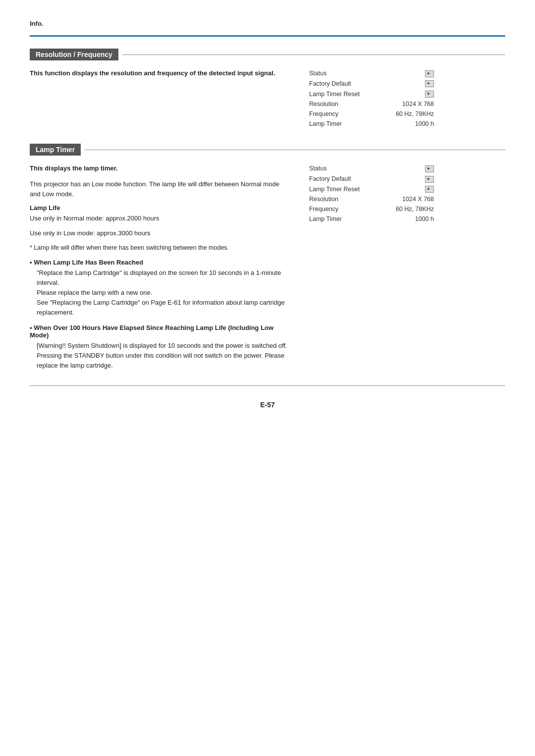 This screenshot has height=756, width=535. I want to click on section-title-bar-2: Lamp Timer, so click(268, 150).